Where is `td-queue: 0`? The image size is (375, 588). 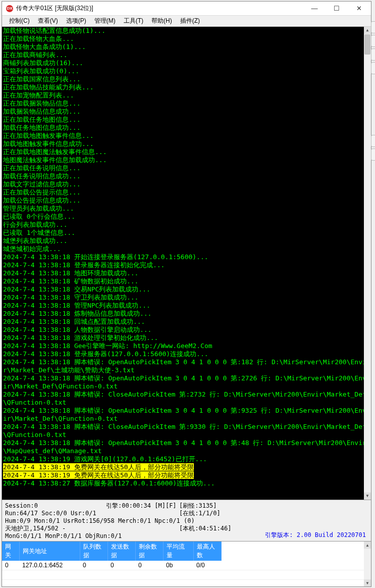 td-queue: 0 is located at coordinates (94, 566).